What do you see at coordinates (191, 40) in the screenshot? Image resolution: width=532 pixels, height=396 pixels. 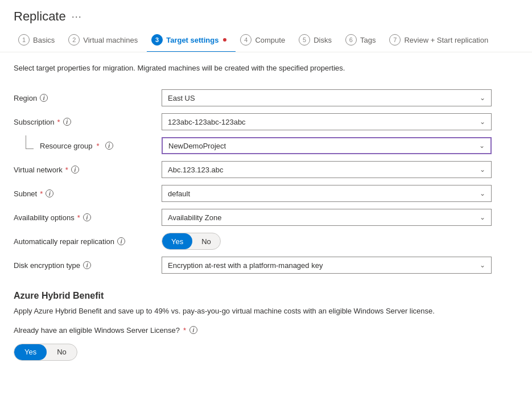 I see `step-target-settings: 3 Target settings` at bounding box center [191, 40].